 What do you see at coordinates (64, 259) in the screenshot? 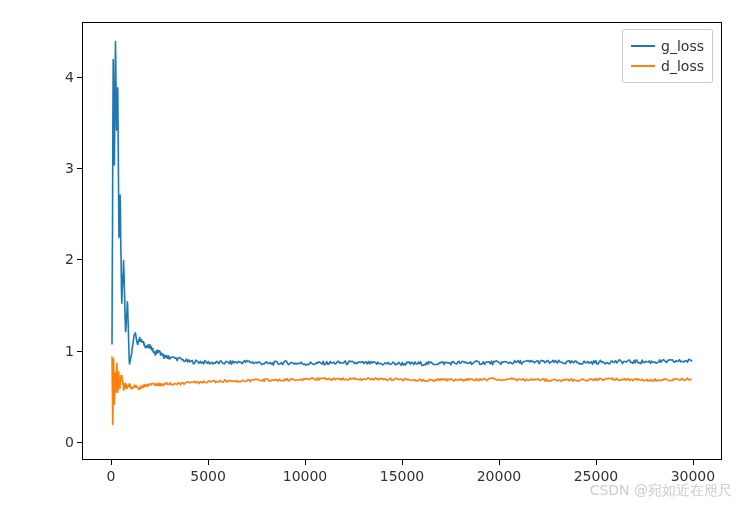
I see `ytick-label: 2` at bounding box center [64, 259].